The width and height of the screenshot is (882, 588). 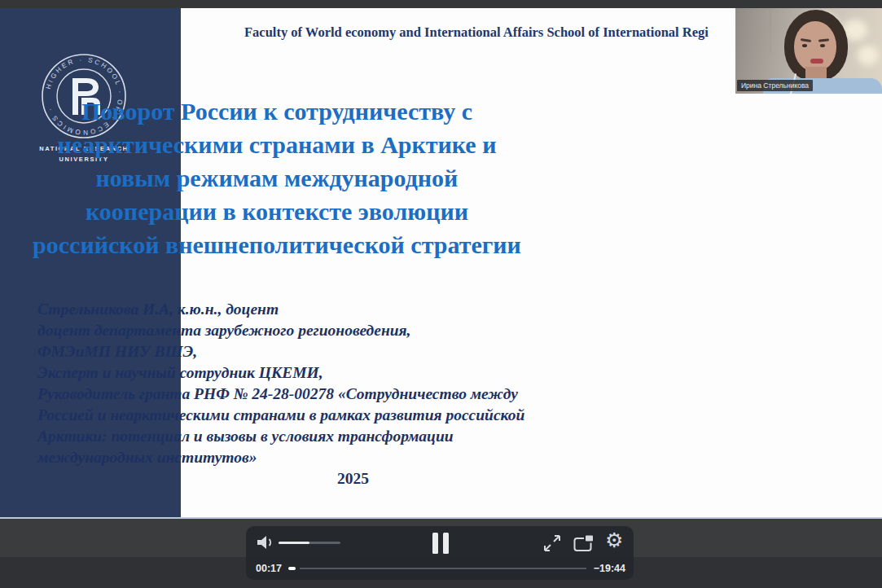 I want to click on remaining-time: −19:44, so click(x=609, y=568).